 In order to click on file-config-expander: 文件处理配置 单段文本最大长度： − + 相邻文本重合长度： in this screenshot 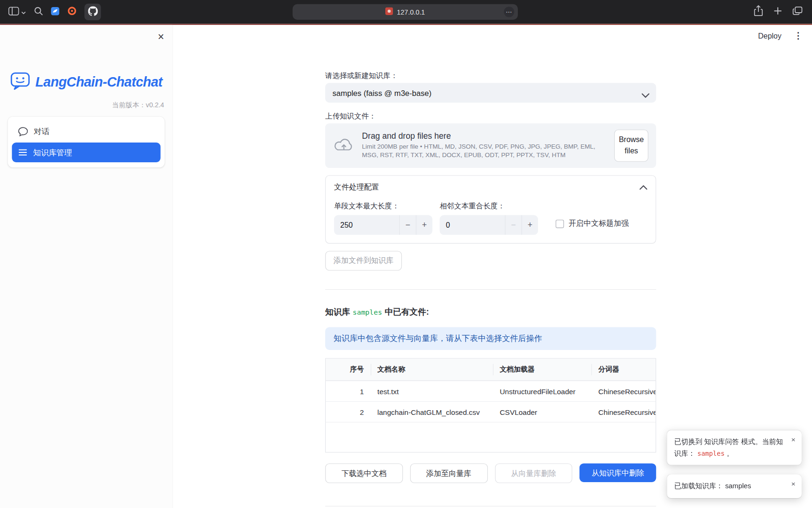, I will do `click(491, 209)`.